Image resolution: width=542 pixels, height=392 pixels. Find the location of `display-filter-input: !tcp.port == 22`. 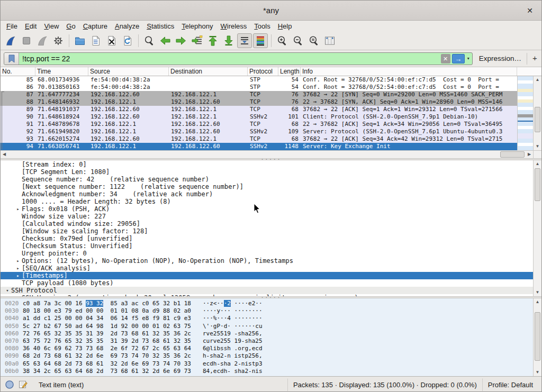

display-filter-input: !tcp.port == 22 is located at coordinates (230, 59).